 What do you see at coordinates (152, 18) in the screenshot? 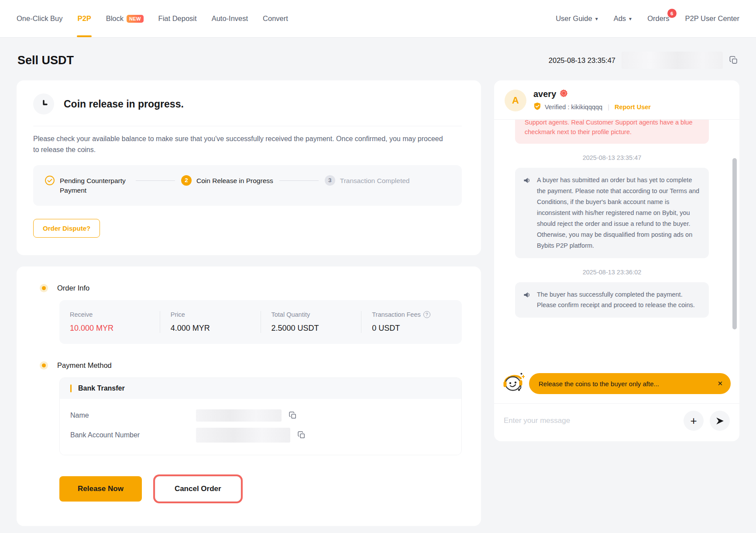
I see `nav-left: One-Click Buy P2P Block NEW Fiat Deposit…` at bounding box center [152, 18].